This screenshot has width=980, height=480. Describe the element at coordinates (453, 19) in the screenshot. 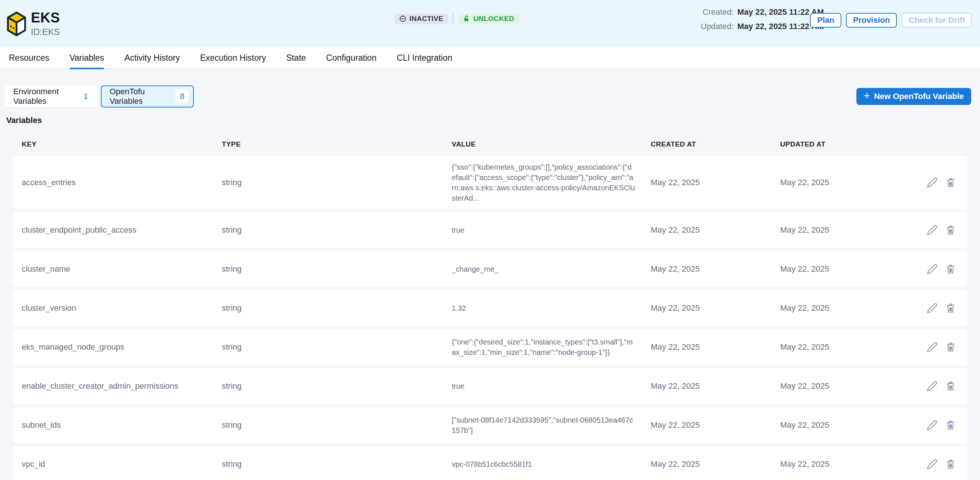

I see `badge-divider` at that location.